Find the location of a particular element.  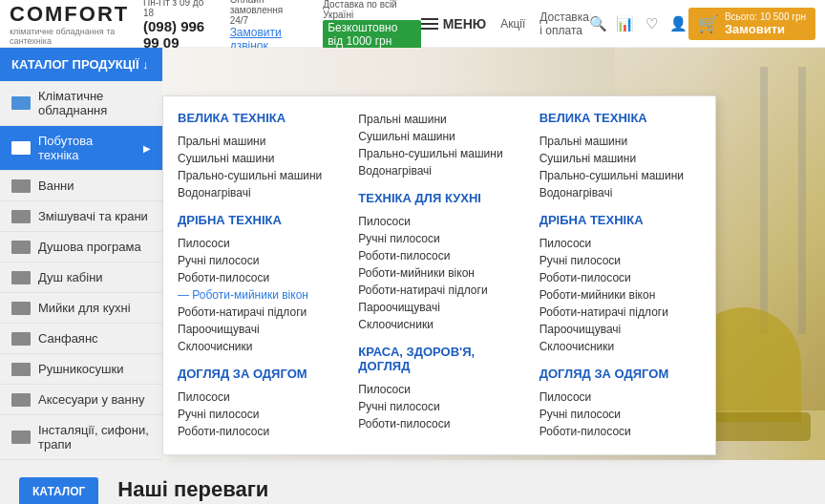

col3-section2-title: ДРІБНА ТЕХНІКА is located at coordinates (621, 220).